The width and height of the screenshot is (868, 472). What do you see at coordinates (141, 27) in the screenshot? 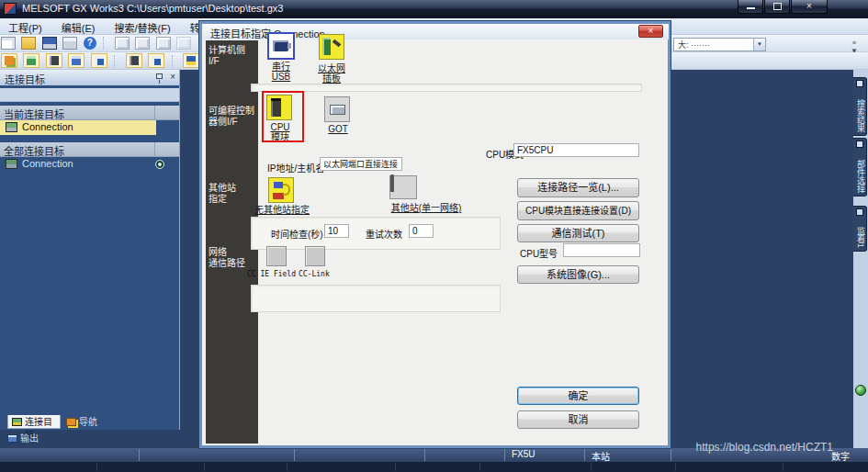
I see `menu-search-replace: 搜索/替换(F)` at bounding box center [141, 27].